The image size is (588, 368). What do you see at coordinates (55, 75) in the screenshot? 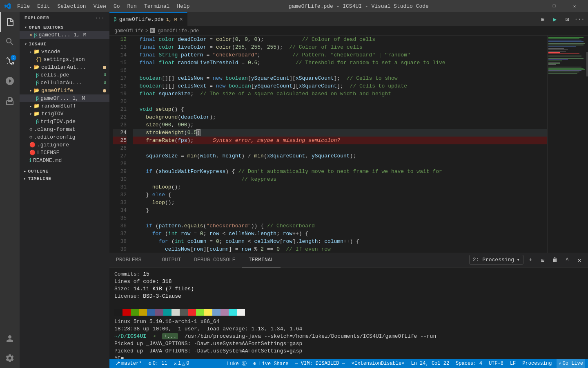
I see `cells-label: cells.pde` at bounding box center [55, 75].